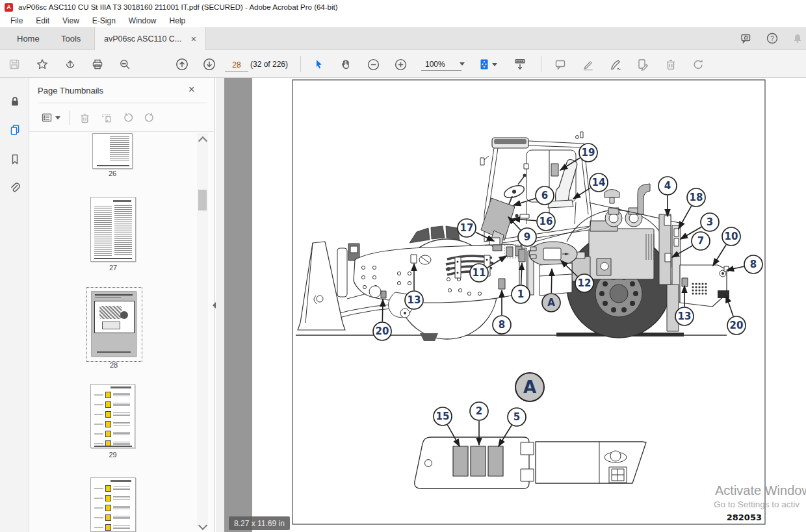 The image size is (806, 532). What do you see at coordinates (400, 64) in the screenshot?
I see `zoom-in-icon` at bounding box center [400, 64].